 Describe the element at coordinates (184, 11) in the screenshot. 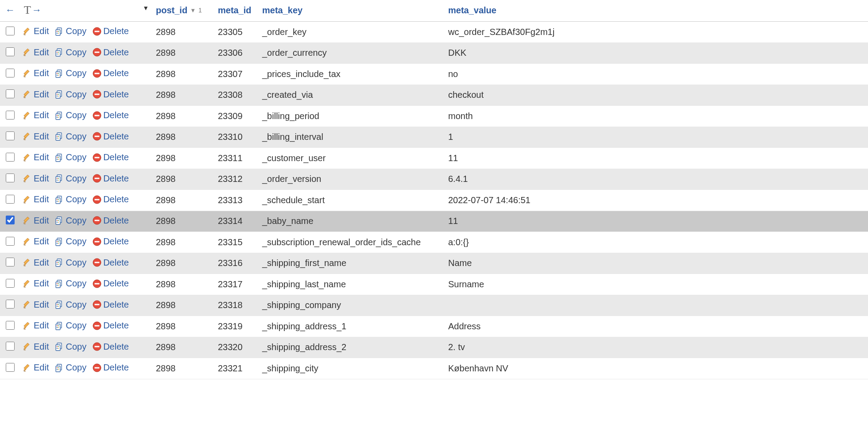

I see `column-header-post-id: post_id ▼ 1` at that location.